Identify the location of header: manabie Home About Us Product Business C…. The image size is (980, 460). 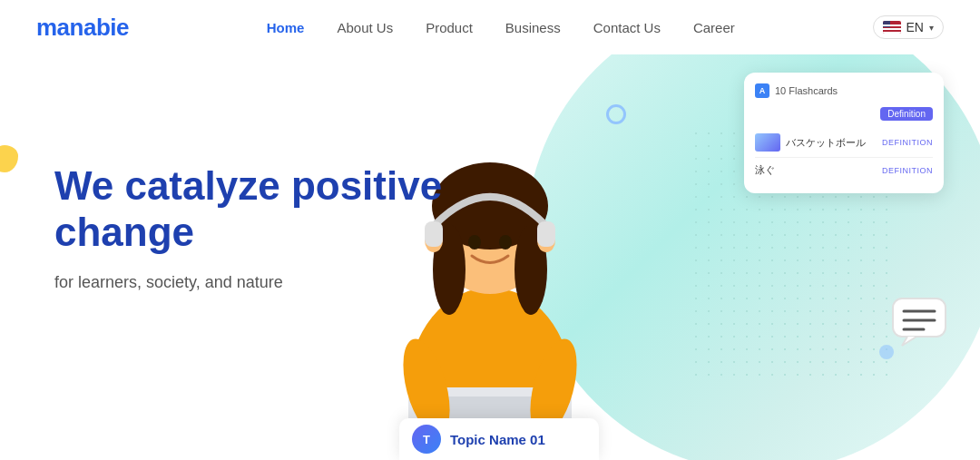
(490, 27).